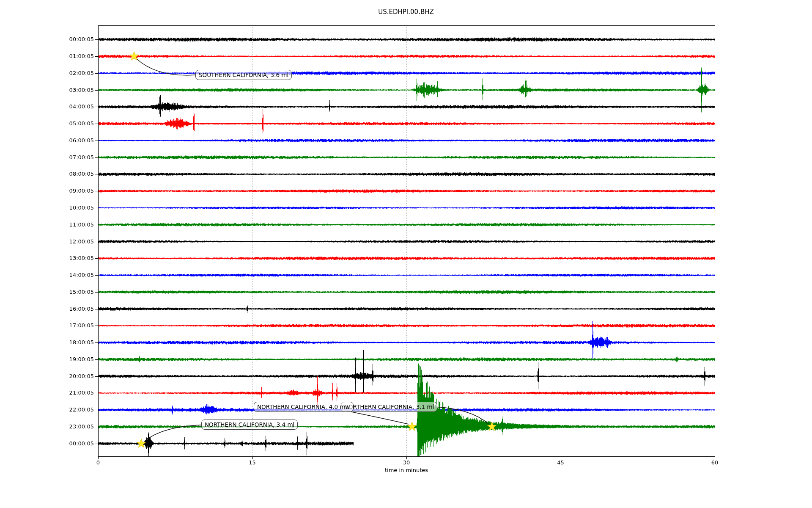 The width and height of the screenshot is (812, 508). I want to click on y-tick-label: 04:00:05, so click(60, 107).